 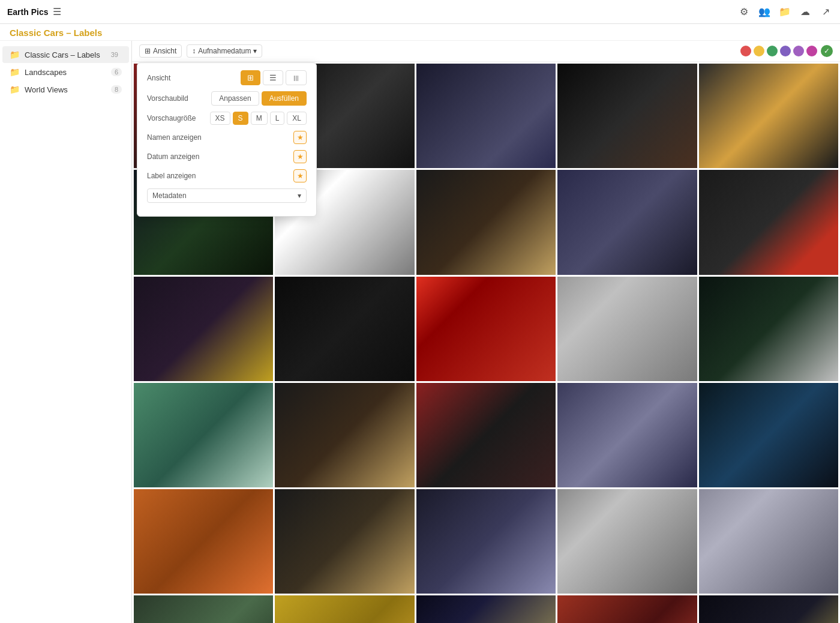 I want to click on dp-name-row: Namen anzeigen ★, so click(x=227, y=137).